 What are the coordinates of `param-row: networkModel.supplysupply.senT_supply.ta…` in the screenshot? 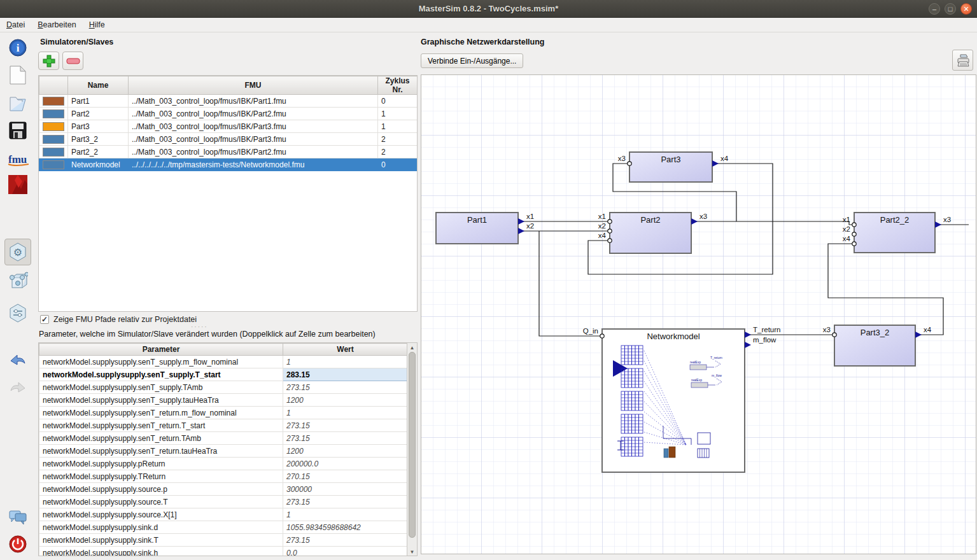 It's located at (224, 400).